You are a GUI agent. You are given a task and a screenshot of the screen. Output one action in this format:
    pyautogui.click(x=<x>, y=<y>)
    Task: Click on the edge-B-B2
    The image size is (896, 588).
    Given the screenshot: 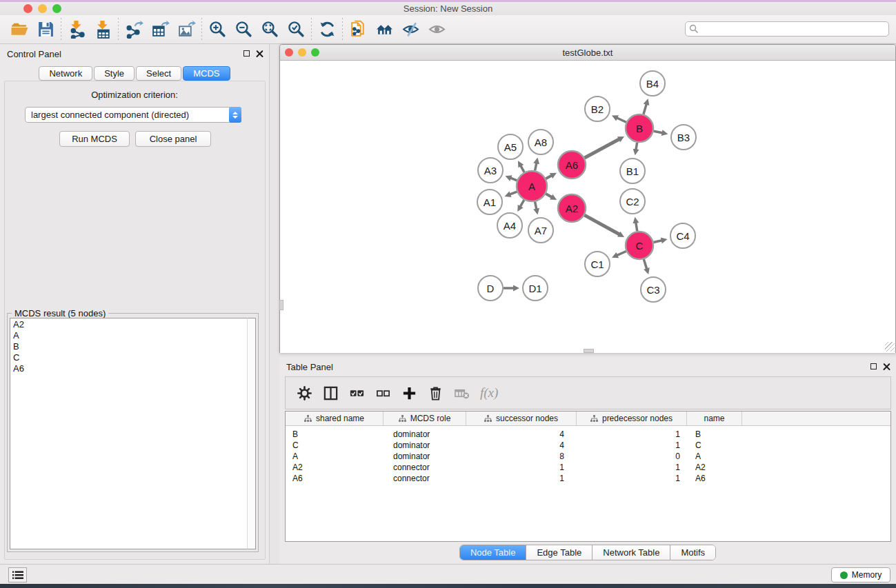 What is the action you would take?
    pyautogui.click(x=621, y=120)
    